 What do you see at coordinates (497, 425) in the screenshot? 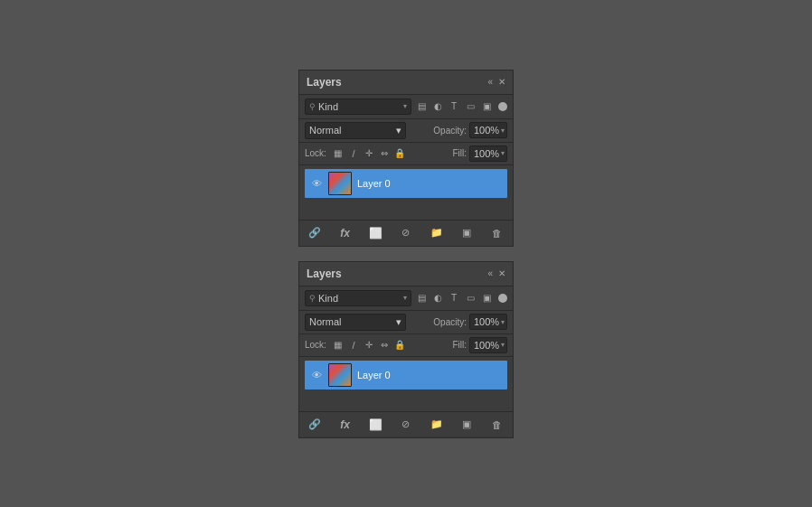
I see `toolbar-trash-icon-2: 🗑` at bounding box center [497, 425].